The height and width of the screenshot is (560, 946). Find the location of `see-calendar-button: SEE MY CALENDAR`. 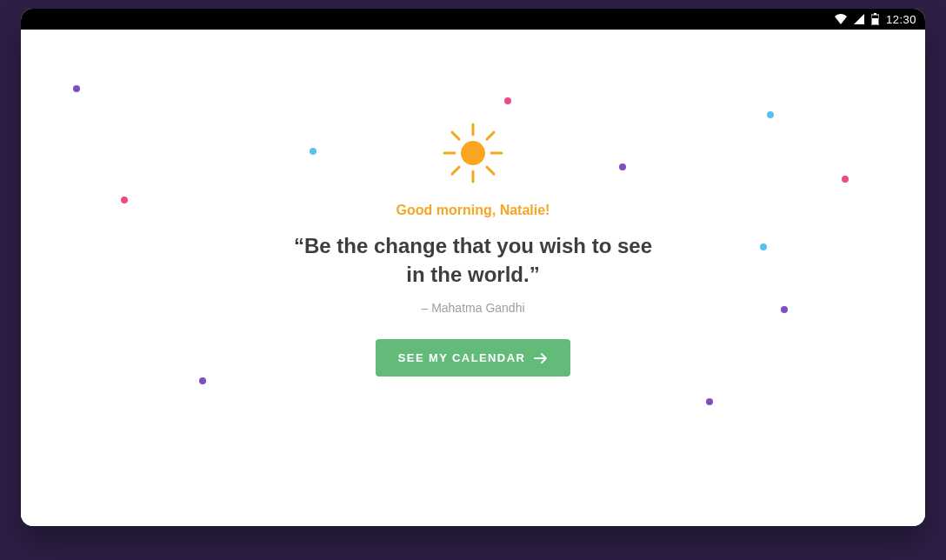

see-calendar-button: SEE MY CALENDAR is located at coordinates (473, 358).